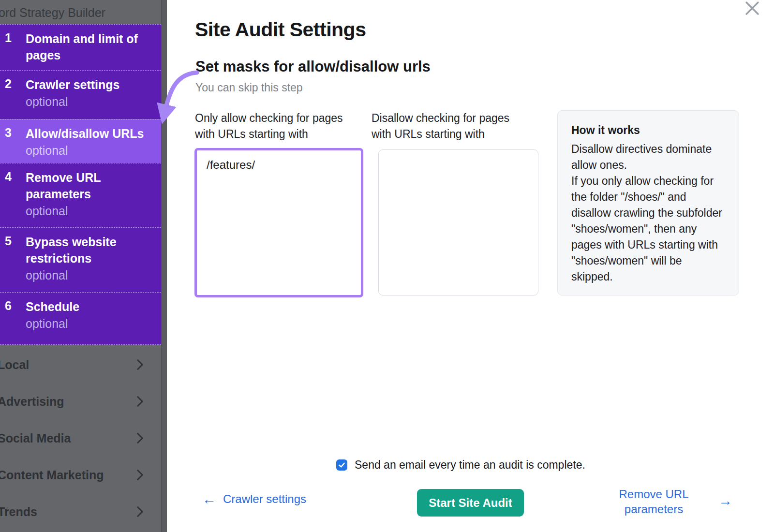 This screenshot has height=532, width=774. Describe the element at coordinates (281, 30) in the screenshot. I see `page-title: Site Audit Settings` at that location.